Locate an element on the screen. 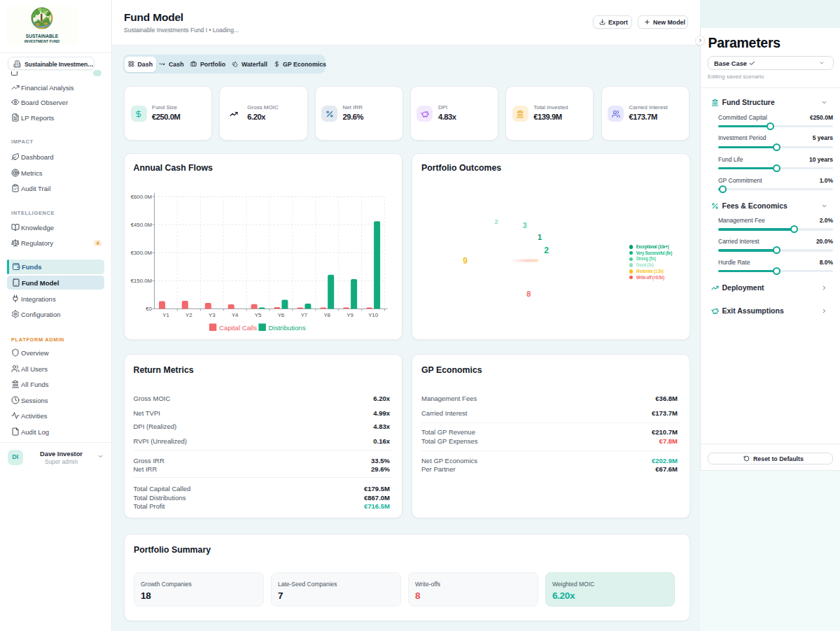 This screenshot has width=840, height=631. svg-text: Y7 is located at coordinates (304, 315).